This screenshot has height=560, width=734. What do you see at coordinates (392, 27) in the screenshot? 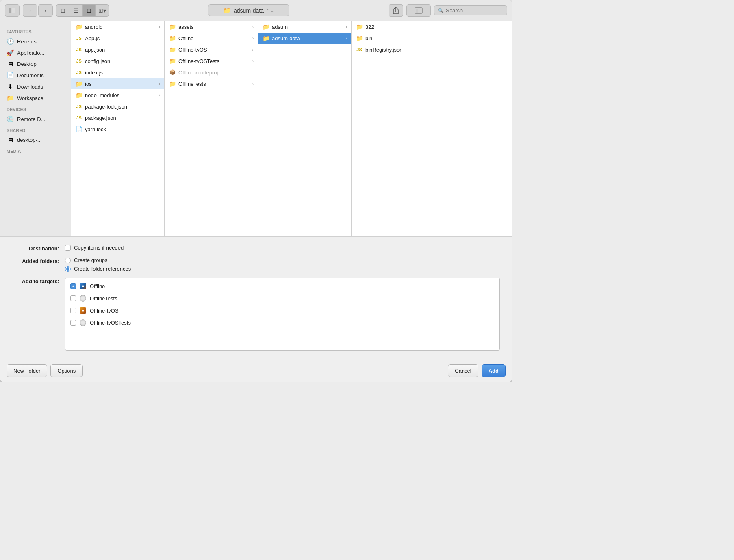
I see `file-item-322: 📁 322` at bounding box center [392, 27].